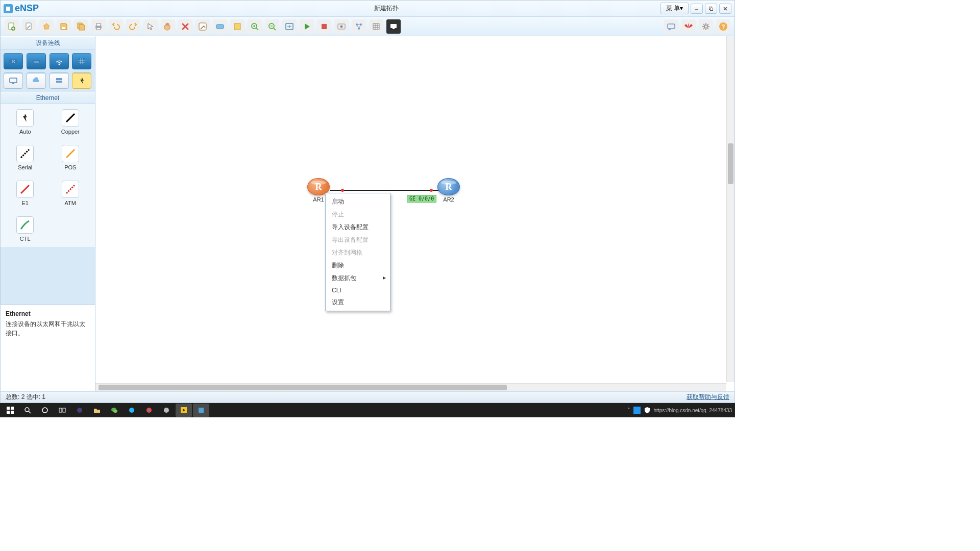  I want to click on link-line, so click(384, 191).